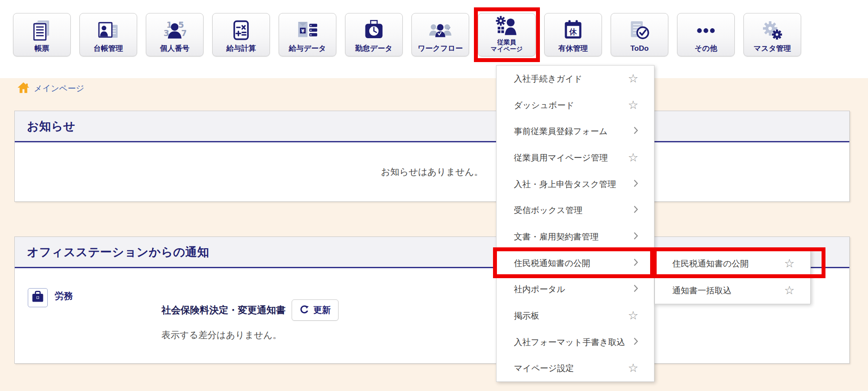 The image size is (868, 391). What do you see at coordinates (184, 33) in the screenshot?
I see `svg-text: 7` at bounding box center [184, 33].